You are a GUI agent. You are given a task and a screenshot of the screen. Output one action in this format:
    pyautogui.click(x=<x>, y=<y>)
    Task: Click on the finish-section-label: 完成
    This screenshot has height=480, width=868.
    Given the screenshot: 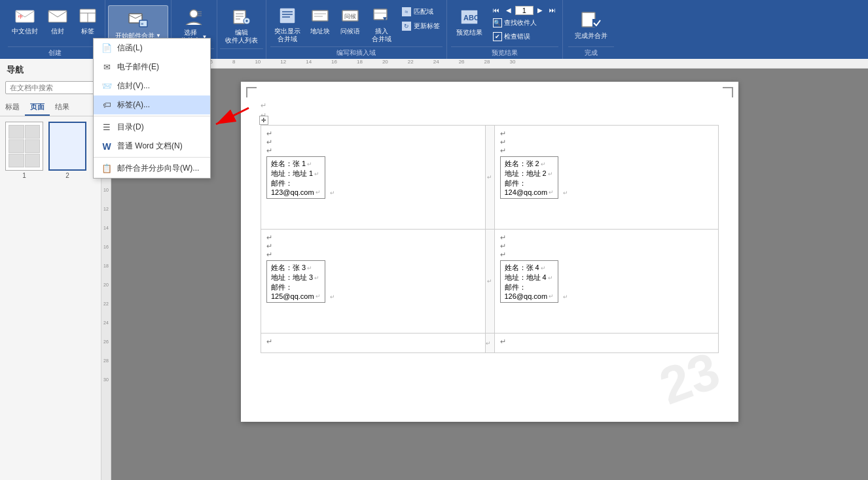 What is the action you would take?
    pyautogui.click(x=591, y=52)
    